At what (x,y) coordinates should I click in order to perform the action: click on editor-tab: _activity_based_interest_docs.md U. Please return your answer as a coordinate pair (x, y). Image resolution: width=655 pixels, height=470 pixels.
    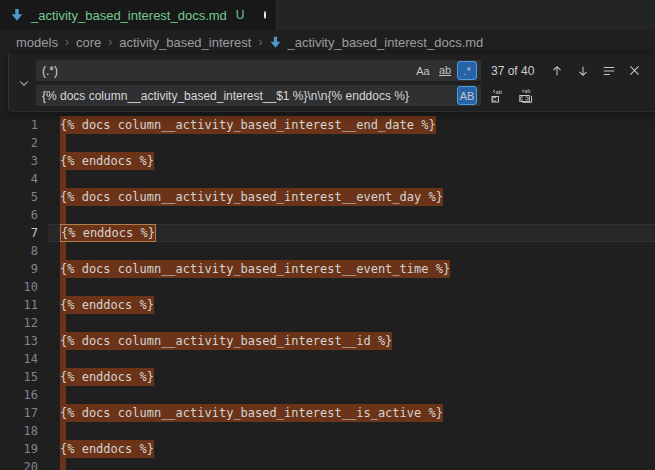
    Looking at the image, I should click on (138, 15).